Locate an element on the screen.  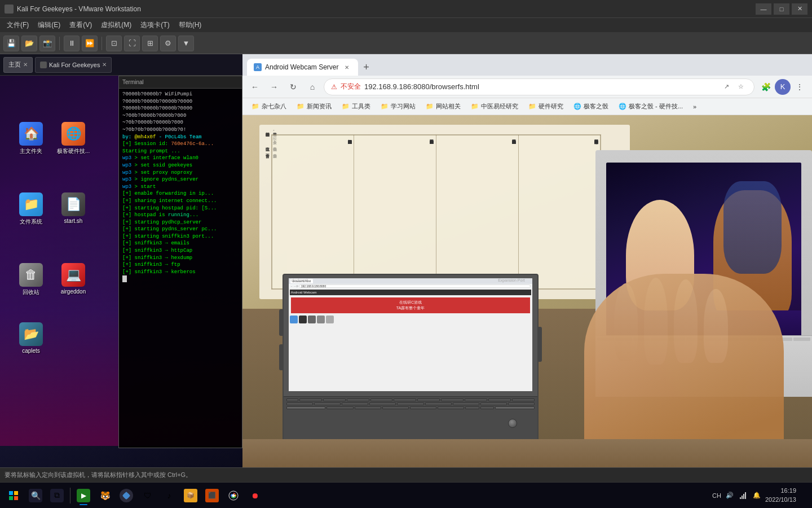
taskbar-search: 🔍 is located at coordinates (36, 496).